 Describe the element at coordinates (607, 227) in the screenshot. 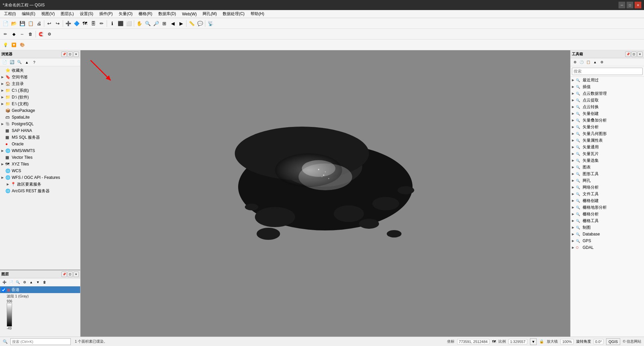

I see `toolbox-item-cartography: ▶ 🔍 制图` at that location.